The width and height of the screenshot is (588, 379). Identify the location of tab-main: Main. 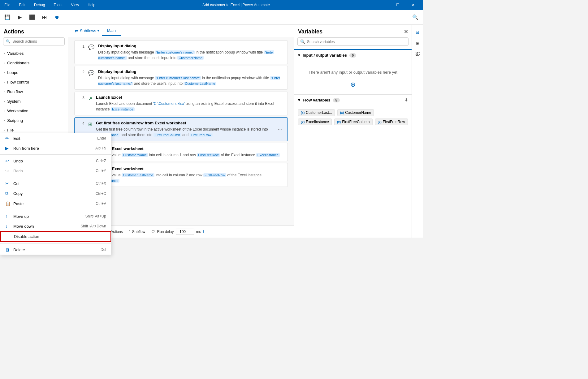
(111, 31).